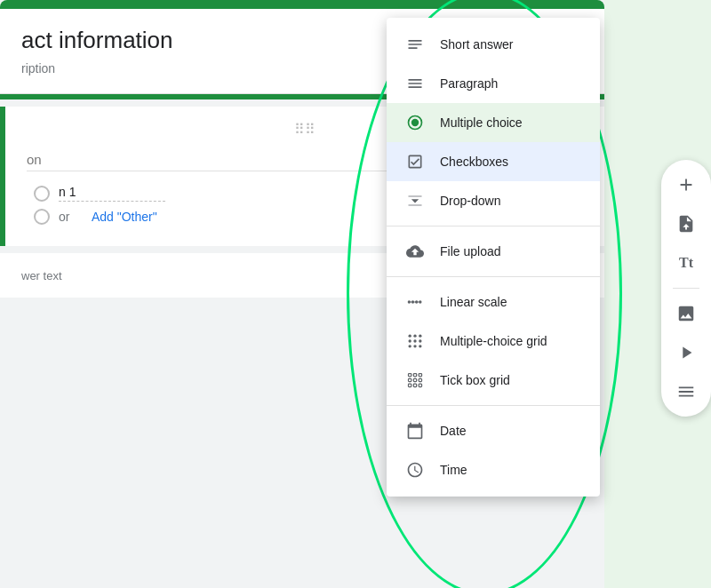 The image size is (711, 588). What do you see at coordinates (453, 470) in the screenshot?
I see `time-label: Time` at bounding box center [453, 470].